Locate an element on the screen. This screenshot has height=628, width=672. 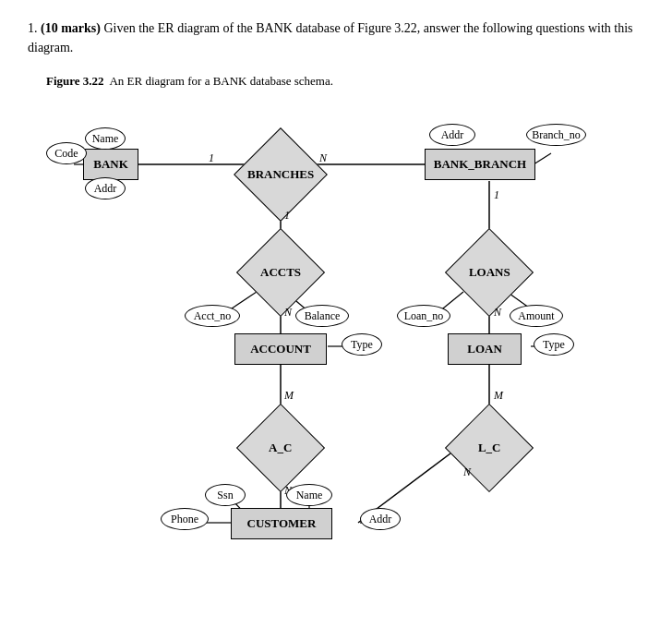
loan-entity: LOAN is located at coordinates (485, 349).